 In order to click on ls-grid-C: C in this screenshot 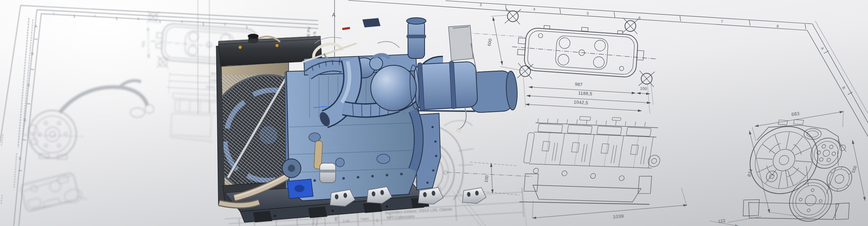, I will do `click(29, 85)`.